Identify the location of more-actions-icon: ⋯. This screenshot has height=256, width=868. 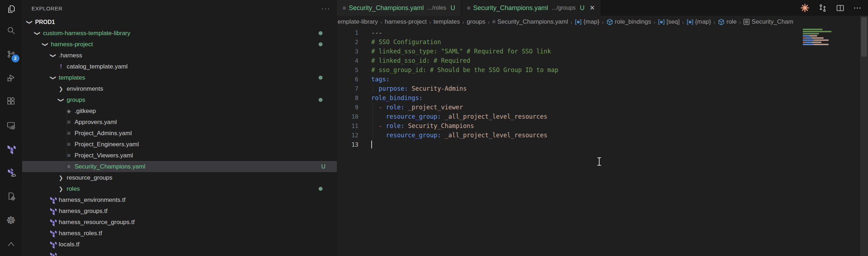
(857, 8).